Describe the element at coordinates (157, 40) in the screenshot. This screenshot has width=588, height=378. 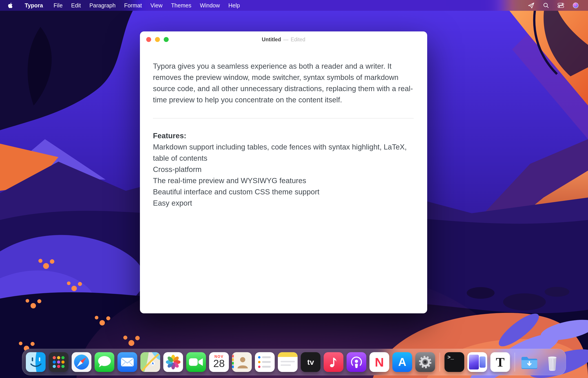
I see `traffic-lights` at that location.